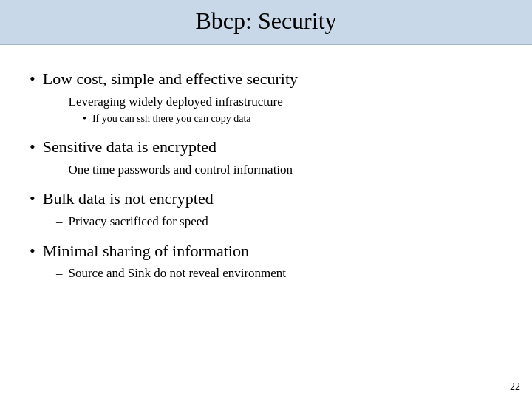  What do you see at coordinates (279, 273) in the screenshot?
I see `list-item: – Source and Sink do not reveal environm…` at bounding box center [279, 273].